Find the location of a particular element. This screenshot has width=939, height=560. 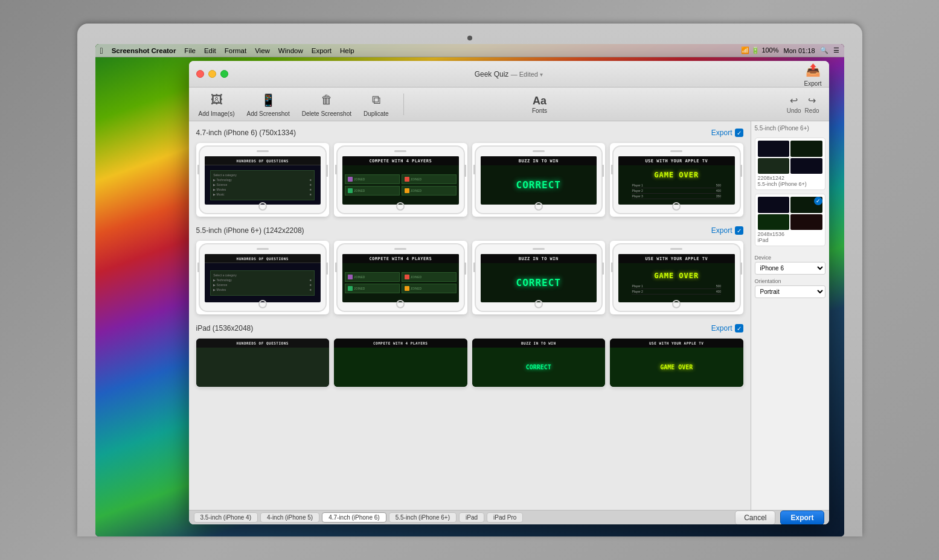

duplicate-button: ⧉ Duplicate is located at coordinates (376, 104).